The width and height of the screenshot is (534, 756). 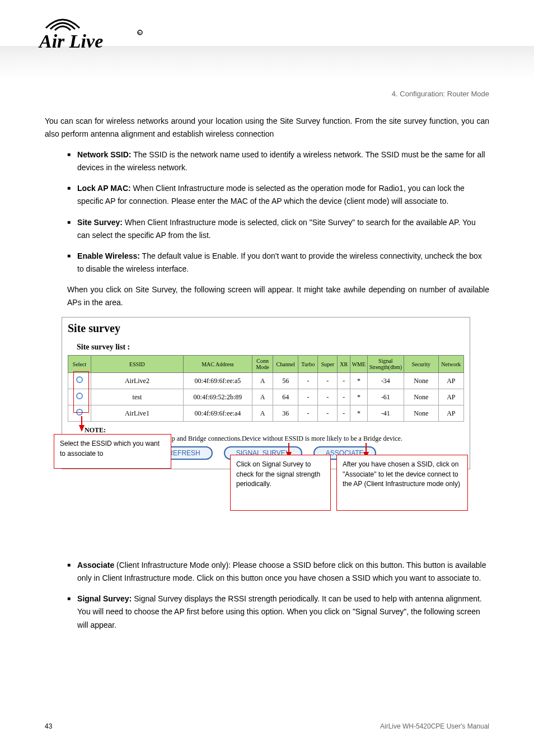 What do you see at coordinates (71, 41) in the screenshot?
I see `svg-text: Air Live` at bounding box center [71, 41].